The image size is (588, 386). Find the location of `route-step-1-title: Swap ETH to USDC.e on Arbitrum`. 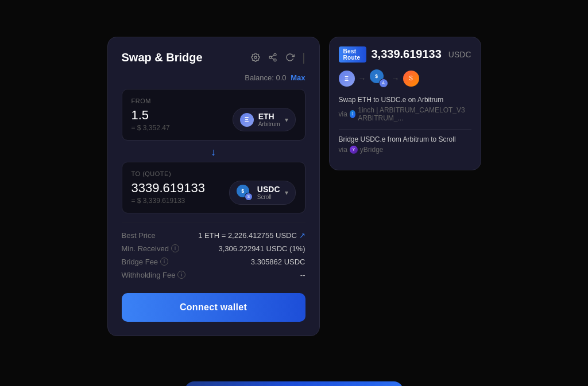

route-step-1-title: Swap ETH to USDC.e on Arbitrum is located at coordinates (405, 100).